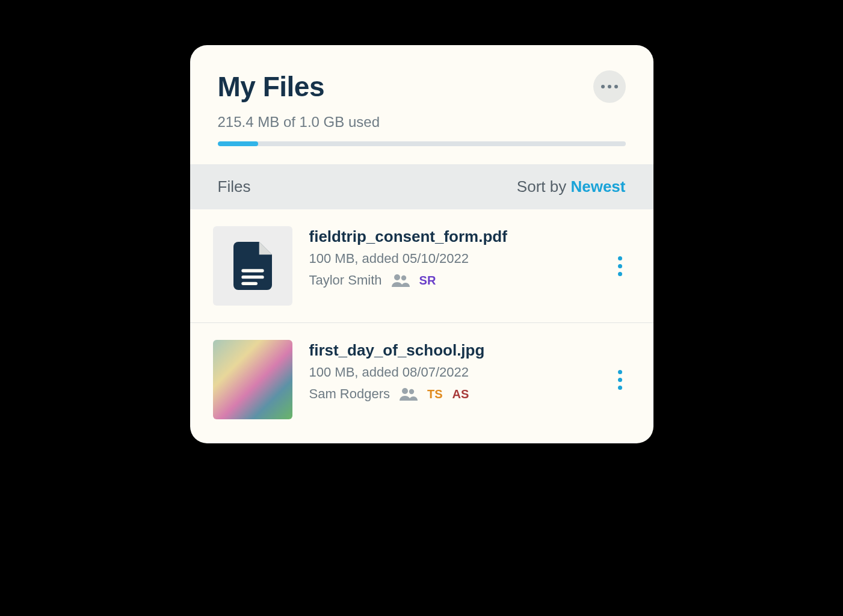 The image size is (843, 616). I want to click on file-meta: 100 MB, added 08/07/2022, so click(454, 372).